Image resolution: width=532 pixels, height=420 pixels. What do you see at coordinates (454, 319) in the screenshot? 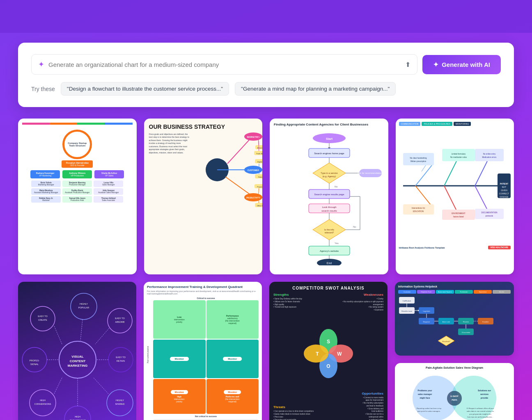
I see `card-helpdesk: Information Systems Helpdesk Customer He…` at bounding box center [454, 319].